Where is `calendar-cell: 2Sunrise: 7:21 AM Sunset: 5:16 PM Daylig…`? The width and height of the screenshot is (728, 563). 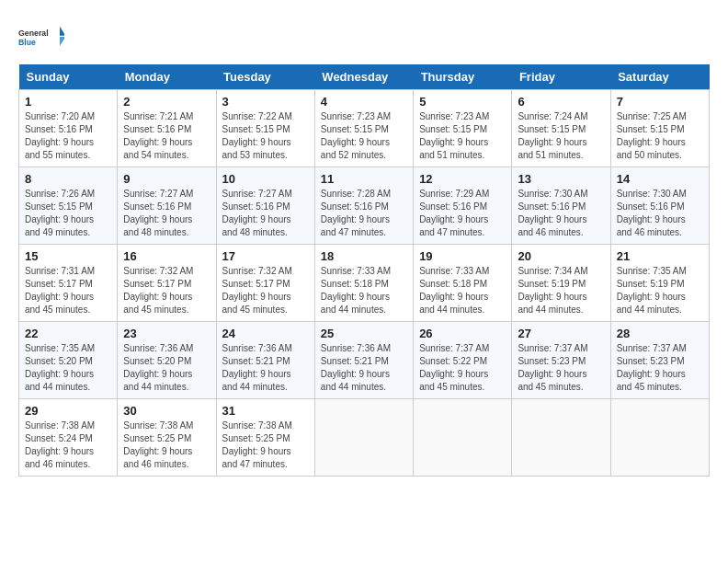
calendar-cell: 2Sunrise: 7:21 AM Sunset: 5:16 PM Daylig… is located at coordinates (167, 129).